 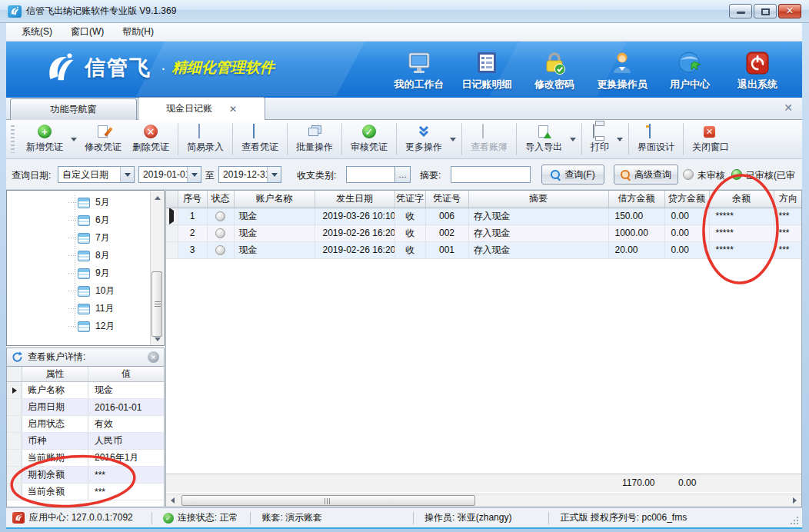 What do you see at coordinates (656, 139) in the screenshot?
I see `ui-design-button: 界面设计` at bounding box center [656, 139].